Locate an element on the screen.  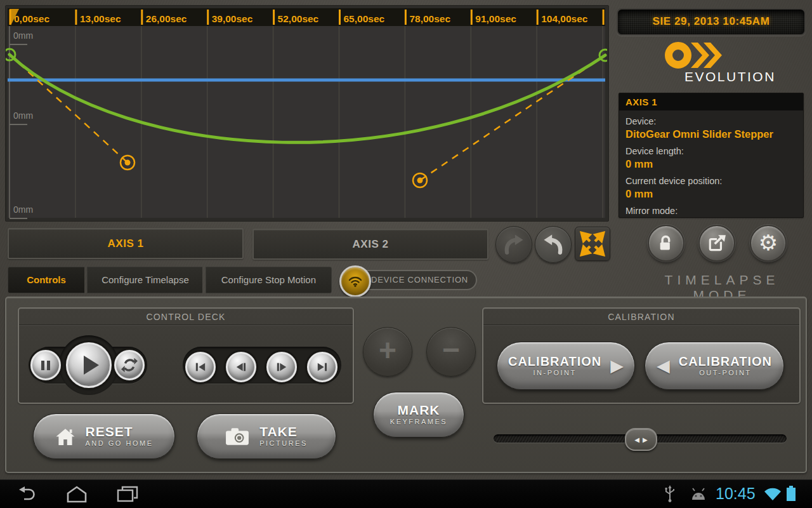
axis-2-button: AXIS 2 is located at coordinates (370, 244).